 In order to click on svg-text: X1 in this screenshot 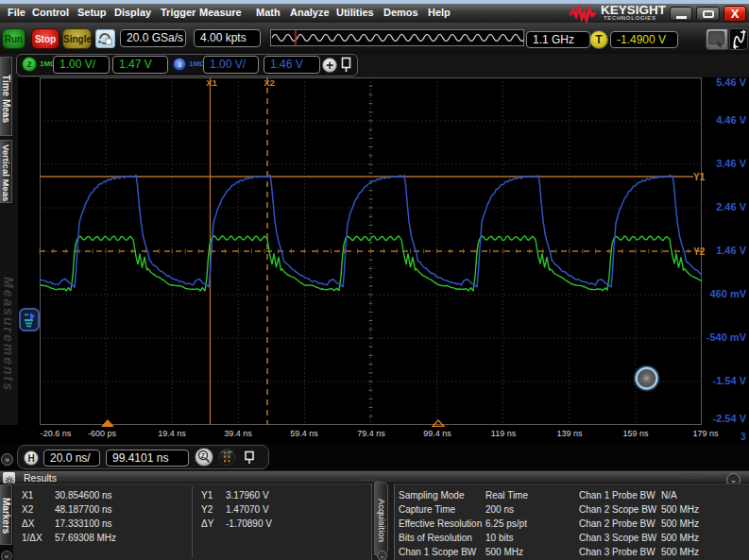, I will do `click(212, 83)`.